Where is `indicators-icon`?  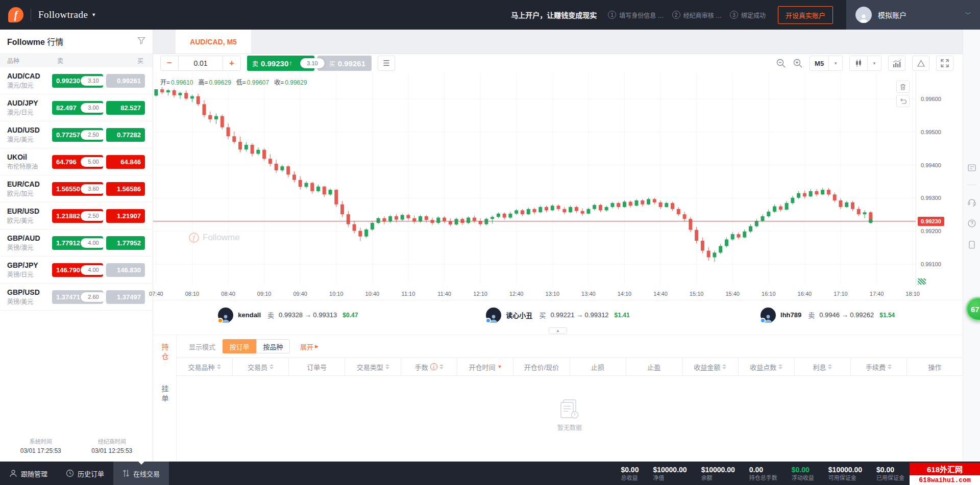 indicators-icon is located at coordinates (897, 63).